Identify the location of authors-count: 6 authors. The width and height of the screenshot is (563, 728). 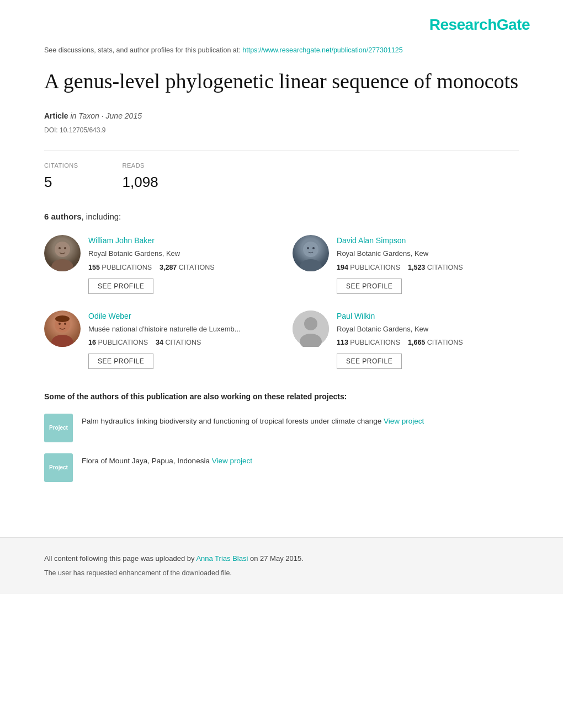
(63, 216).